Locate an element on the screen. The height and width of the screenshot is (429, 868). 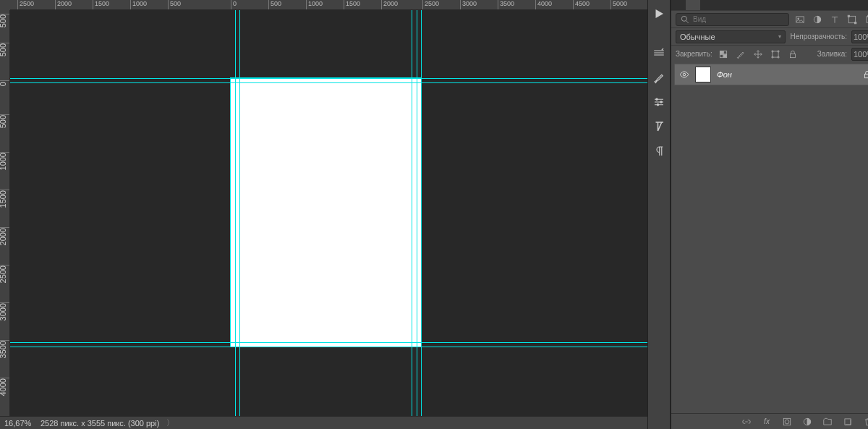
vruler-tick: 2500 is located at coordinates (5, 275).